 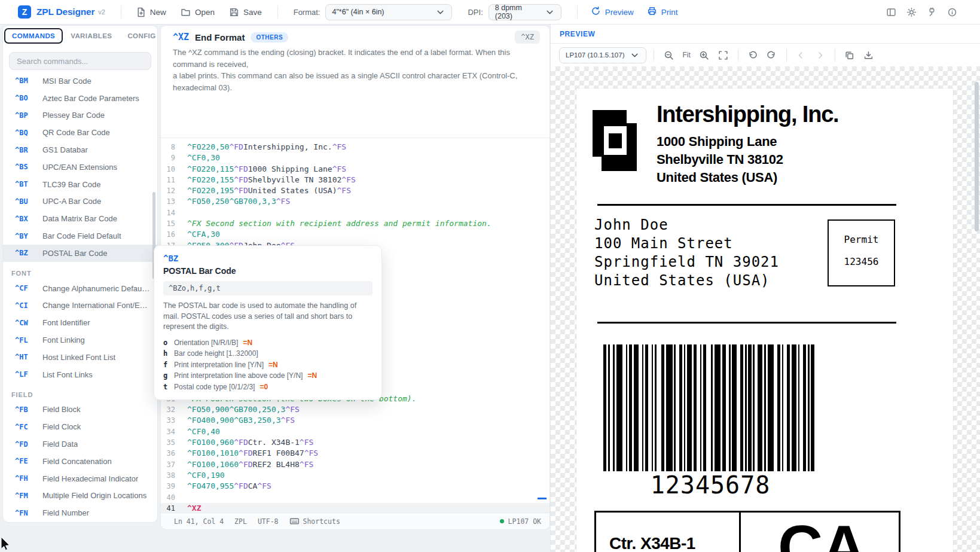 What do you see at coordinates (704, 55) in the screenshot?
I see `zoom-in-button` at bounding box center [704, 55].